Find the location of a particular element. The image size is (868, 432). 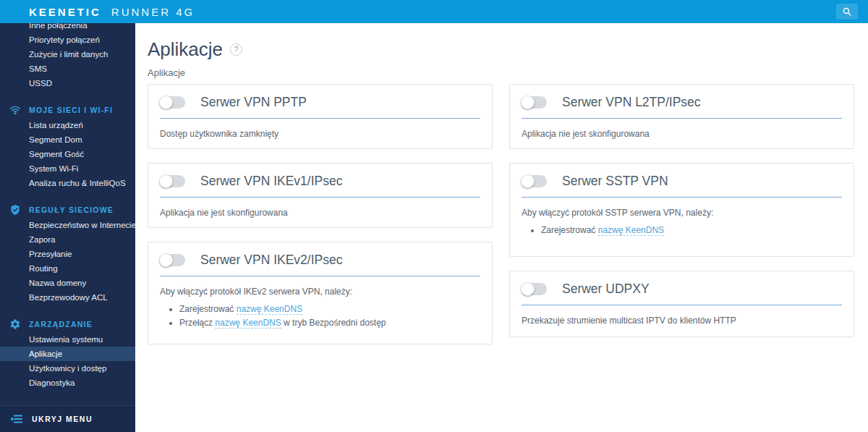

card-description: Przekazuje strumienie multicast IPTV do … is located at coordinates (681, 321).